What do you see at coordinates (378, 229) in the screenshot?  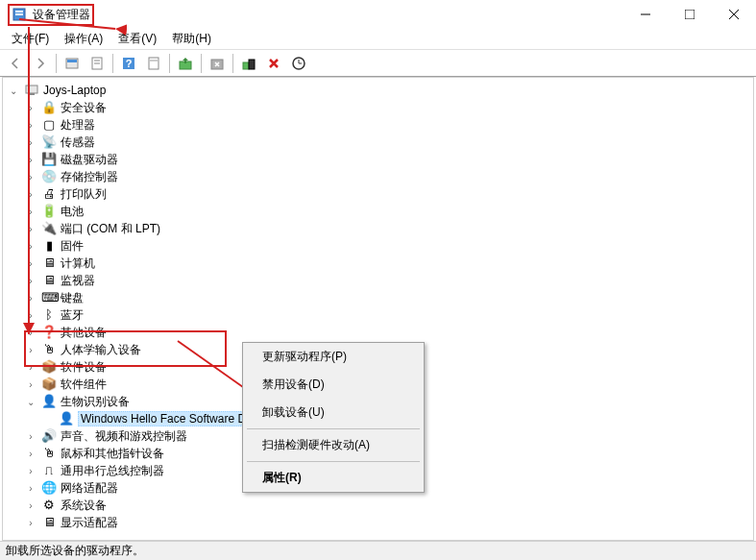 I see `tree-category-port: ›🔌端口 (COM 和 LPT)` at bounding box center [378, 229].